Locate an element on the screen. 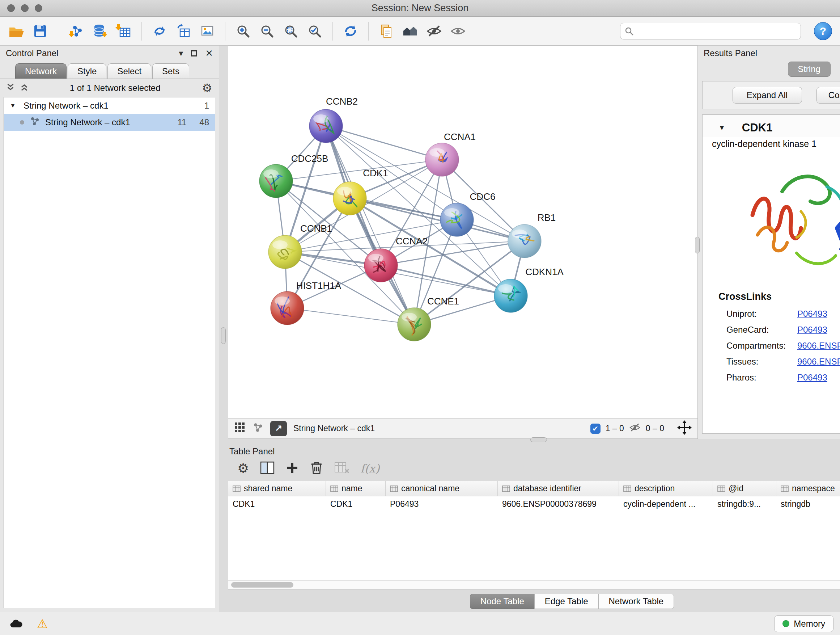  genecard-link: P06493 is located at coordinates (813, 330).